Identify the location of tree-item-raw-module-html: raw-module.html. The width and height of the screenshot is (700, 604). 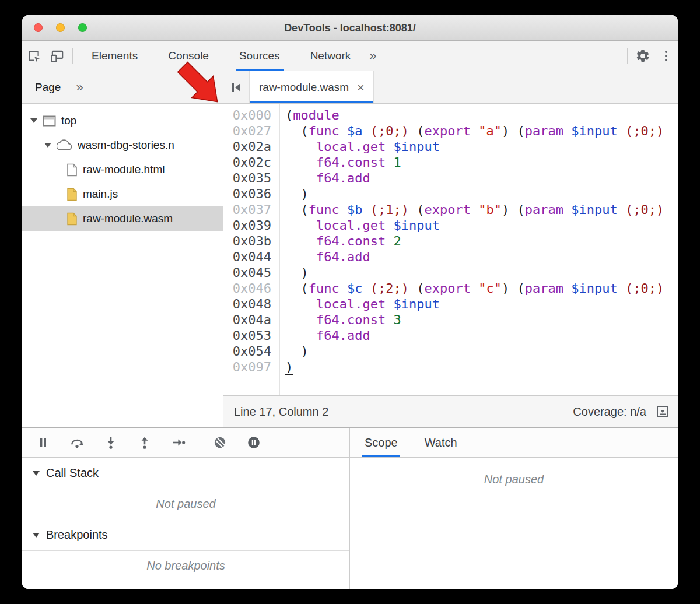
(123, 170).